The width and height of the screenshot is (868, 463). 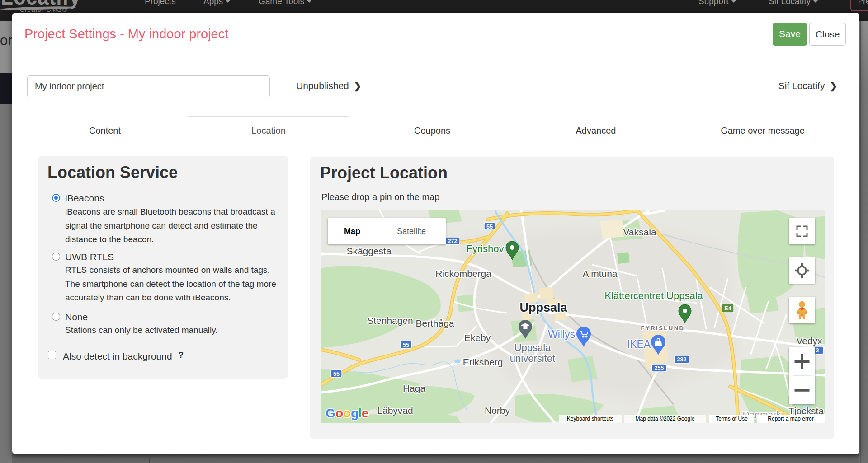 What do you see at coordinates (369, 251) in the screenshot?
I see `svg-text: Skäggesta` at bounding box center [369, 251].